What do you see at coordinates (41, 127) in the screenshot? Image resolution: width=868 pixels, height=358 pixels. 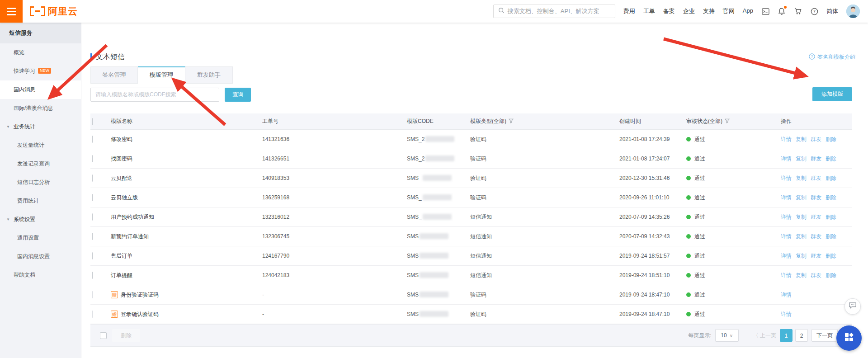 I see `sidebar-item: ▼业务统计` at bounding box center [41, 127].